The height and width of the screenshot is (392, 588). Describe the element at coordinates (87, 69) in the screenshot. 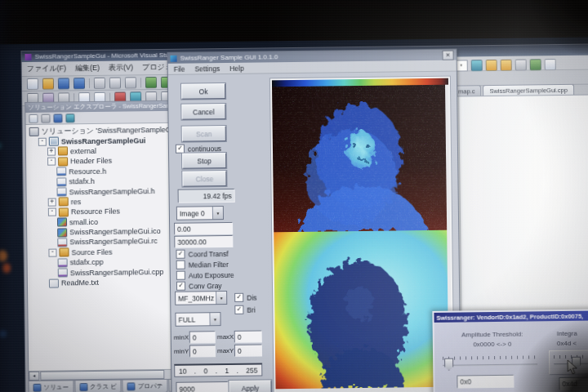

I see `vs-menu-item: 編集(E)` at that location.